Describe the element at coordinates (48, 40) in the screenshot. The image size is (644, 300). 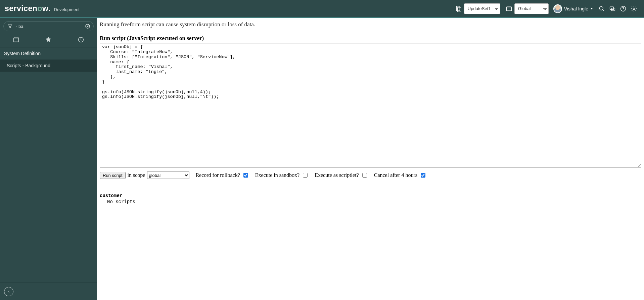
I see `navigator-tabs` at that location.